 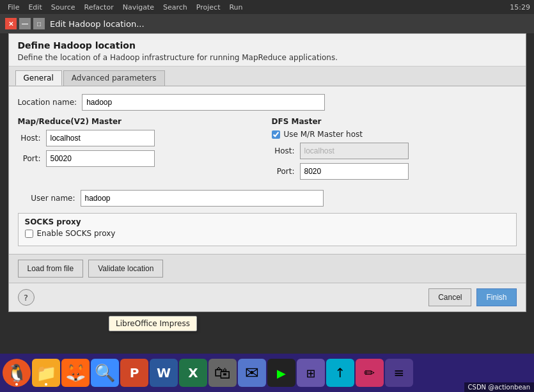 What do you see at coordinates (267, 230) in the screenshot?
I see `socks-section: SOCKS proxy Enable SOCKS proxy` at bounding box center [267, 230].